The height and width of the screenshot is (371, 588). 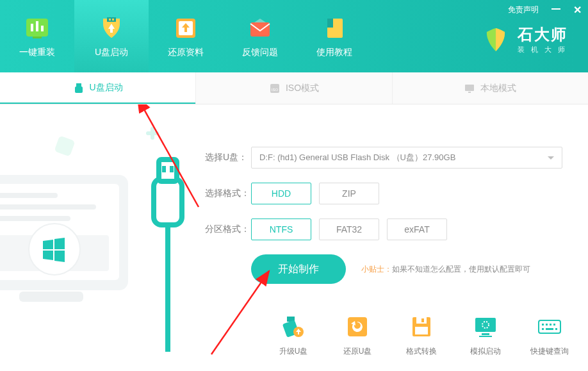 I want to click on usb-upgrade-icon, so click(x=293, y=327).